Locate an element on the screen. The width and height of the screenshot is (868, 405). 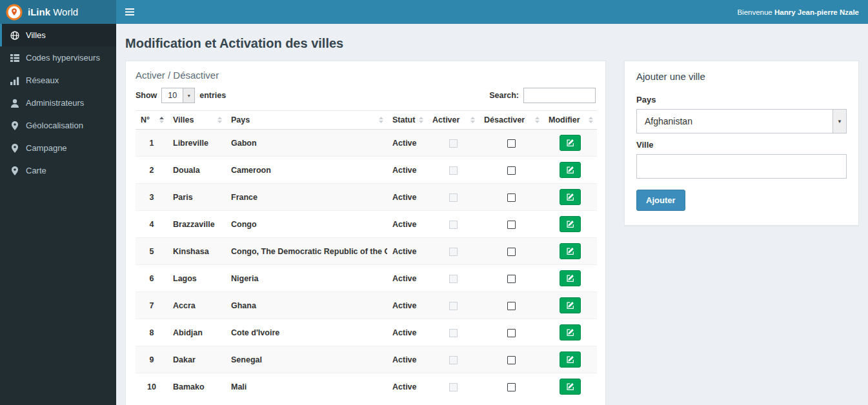
cell-ville: Libreville is located at coordinates (197, 143).